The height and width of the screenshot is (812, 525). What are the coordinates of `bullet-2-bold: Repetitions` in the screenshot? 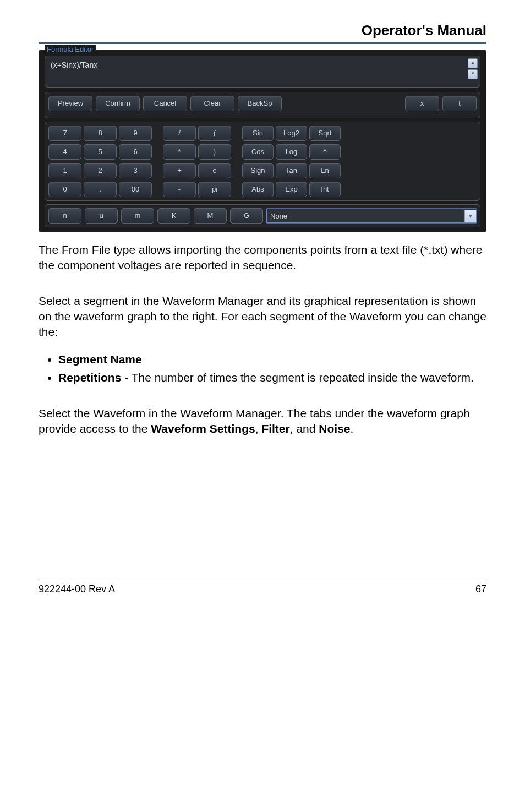 It's located at (90, 378).